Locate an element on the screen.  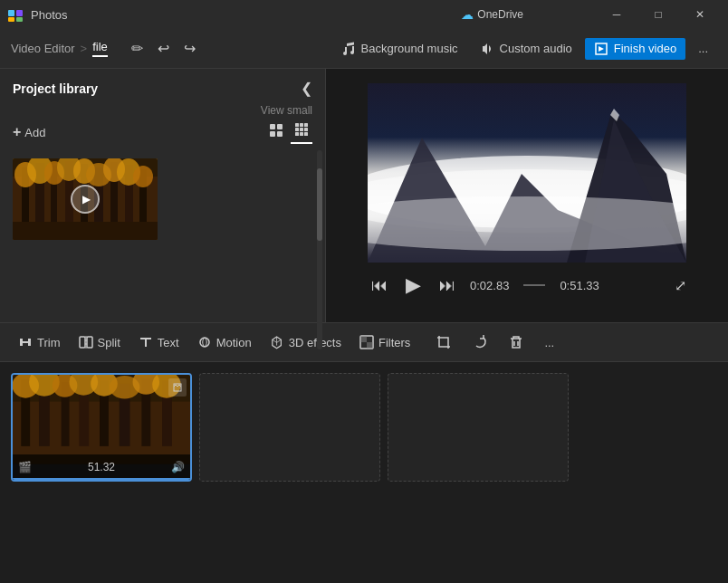
text-label: Text is located at coordinates (168, 342).